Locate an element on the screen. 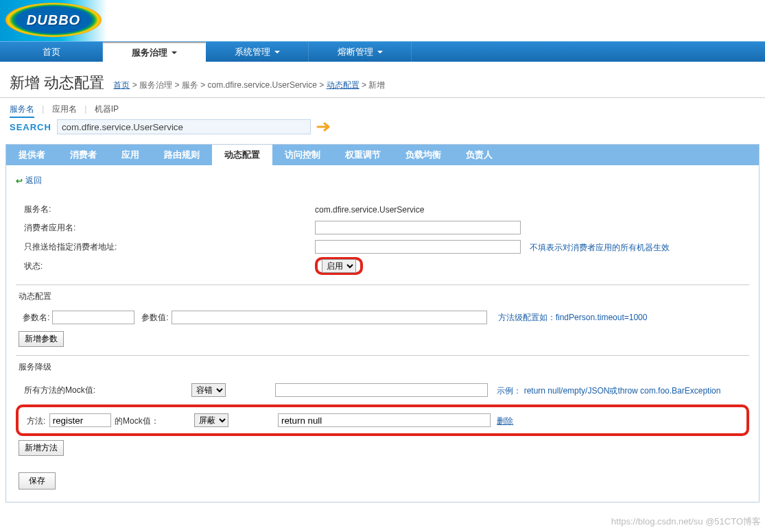  base-form: 服务名: com.dfire.service.UserService 消费者应用… is located at coordinates (383, 239).